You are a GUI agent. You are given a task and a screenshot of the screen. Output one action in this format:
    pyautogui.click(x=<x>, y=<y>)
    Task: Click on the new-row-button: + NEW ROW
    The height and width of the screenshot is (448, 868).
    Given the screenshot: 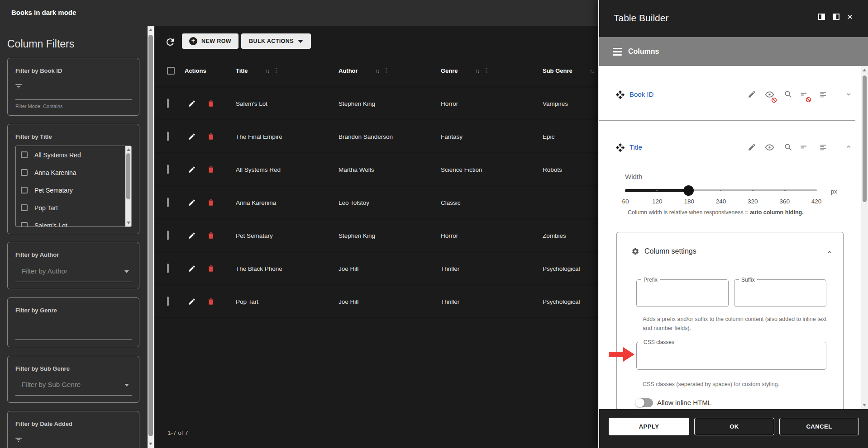 What is the action you would take?
    pyautogui.click(x=210, y=41)
    